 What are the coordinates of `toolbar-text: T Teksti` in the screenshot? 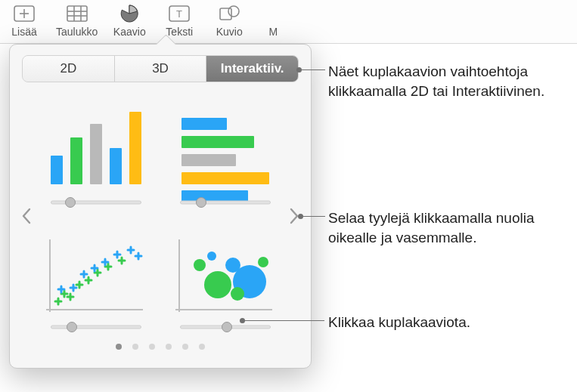 It's located at (179, 20).